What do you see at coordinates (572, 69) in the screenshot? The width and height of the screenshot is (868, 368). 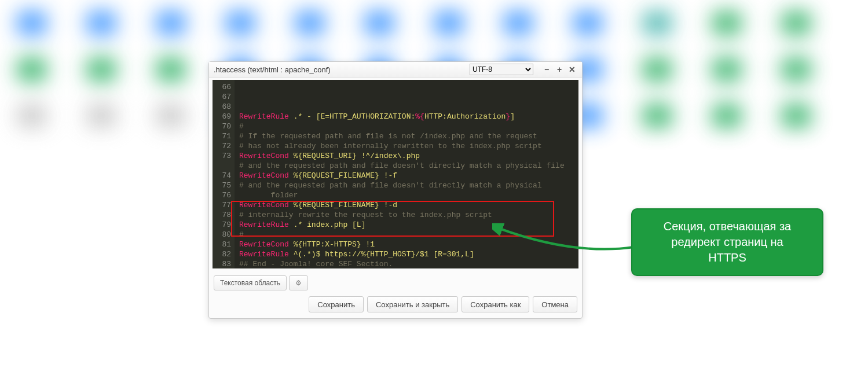 I see `close-icon: ✕` at bounding box center [572, 69].